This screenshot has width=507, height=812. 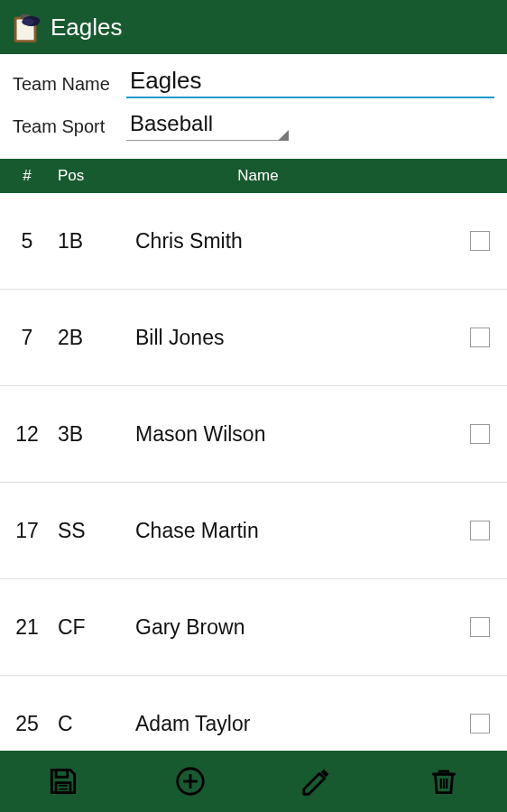 I want to click on table-header: # Pos Name, so click(x=254, y=176).